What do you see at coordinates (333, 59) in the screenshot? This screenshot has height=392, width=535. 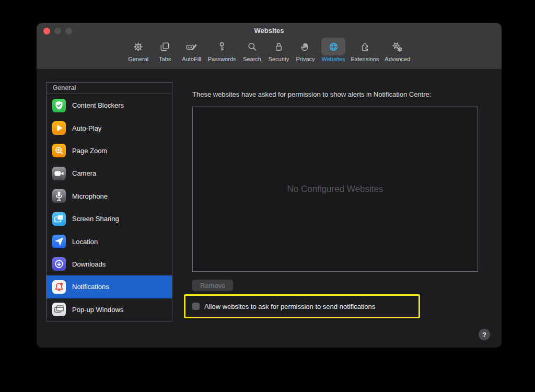 I see `tab-label: Websites` at bounding box center [333, 59].